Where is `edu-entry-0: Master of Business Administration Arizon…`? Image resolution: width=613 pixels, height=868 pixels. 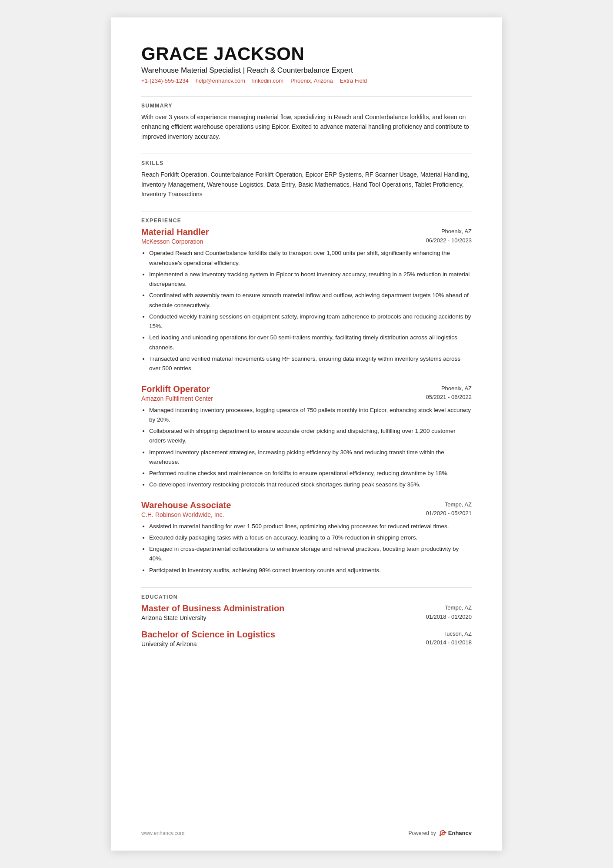 edu-entry-0: Master of Business Administration Arizon… is located at coordinates (306, 613).